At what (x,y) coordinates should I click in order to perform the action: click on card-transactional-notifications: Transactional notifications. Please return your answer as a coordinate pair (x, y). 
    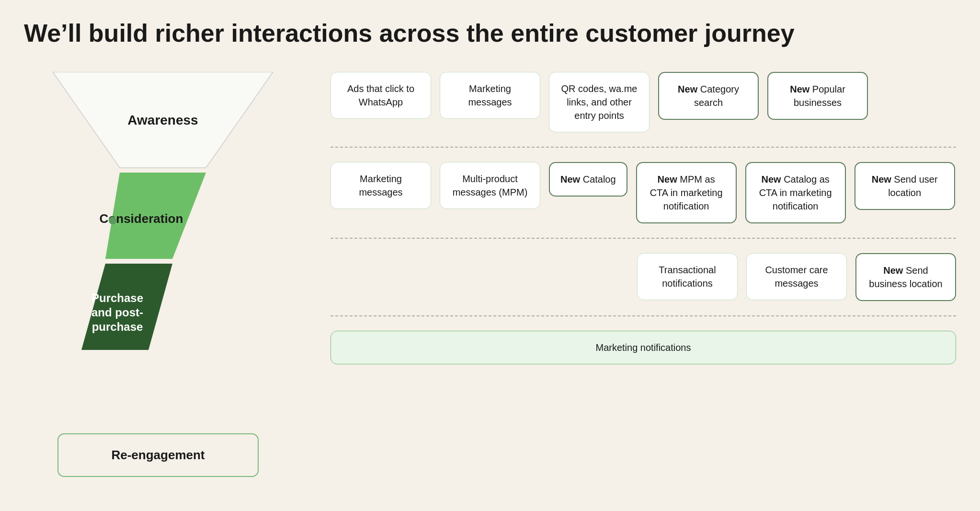
    Looking at the image, I should click on (687, 277).